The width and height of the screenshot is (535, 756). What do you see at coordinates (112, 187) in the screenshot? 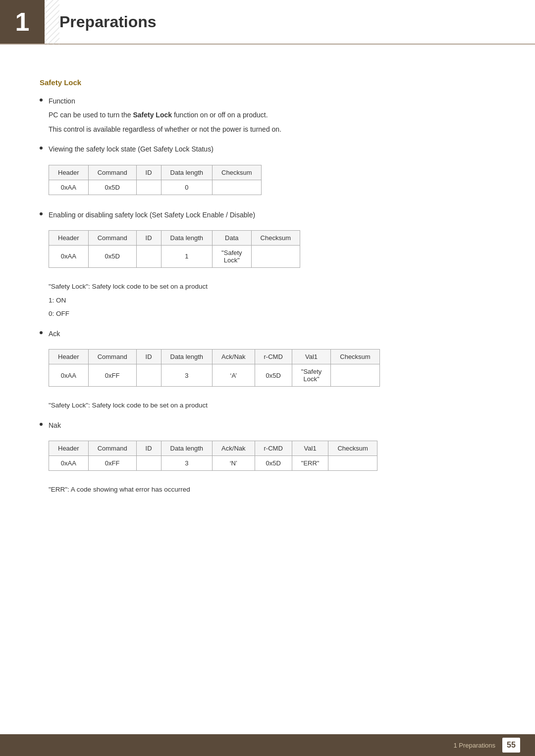
I see `table1-cell-command: 0x5D` at bounding box center [112, 187].